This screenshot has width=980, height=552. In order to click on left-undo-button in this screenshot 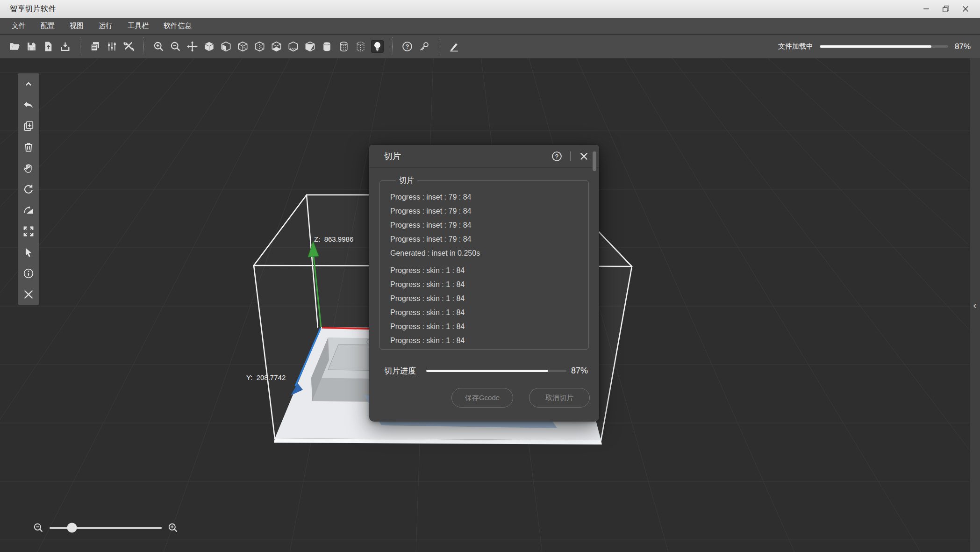, I will do `click(29, 105)`.